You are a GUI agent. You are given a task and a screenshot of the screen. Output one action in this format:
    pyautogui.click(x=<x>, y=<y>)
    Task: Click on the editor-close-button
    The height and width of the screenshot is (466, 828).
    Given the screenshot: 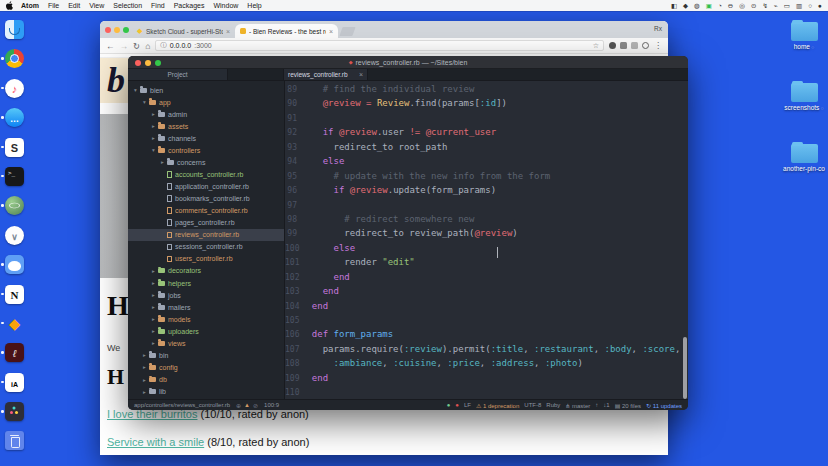 What is the action you would take?
    pyautogui.click(x=138, y=63)
    